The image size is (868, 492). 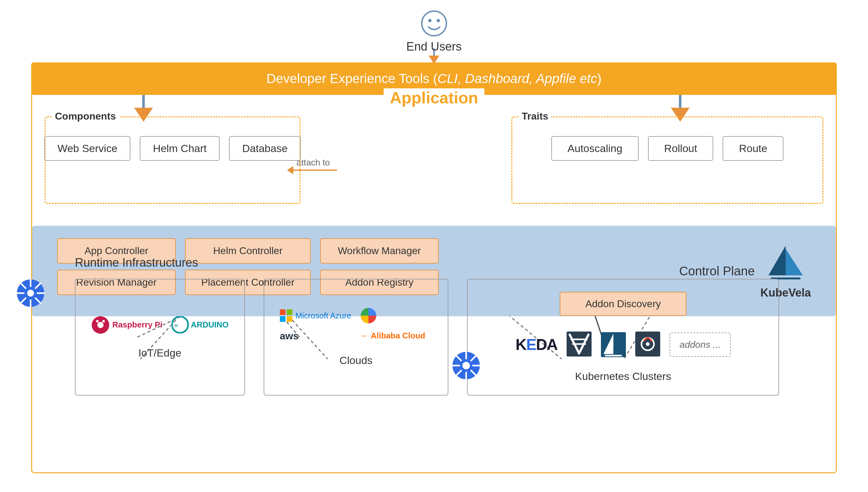 What do you see at coordinates (623, 376) in the screenshot?
I see `k8s-label: Kubernetes Clusters` at bounding box center [623, 376].